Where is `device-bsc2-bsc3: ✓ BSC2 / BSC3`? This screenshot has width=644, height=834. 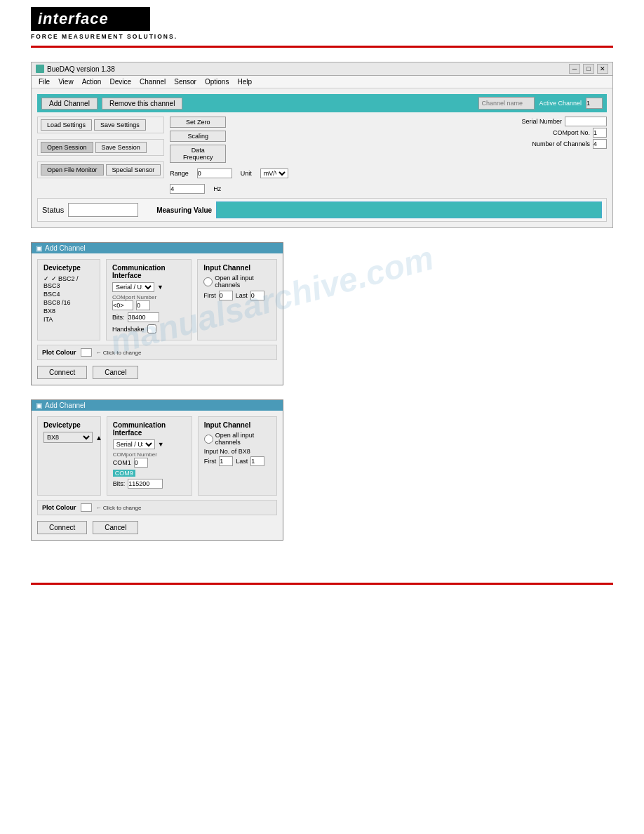 device-bsc2-bsc3: ✓ BSC2 / BSC3 is located at coordinates (69, 282).